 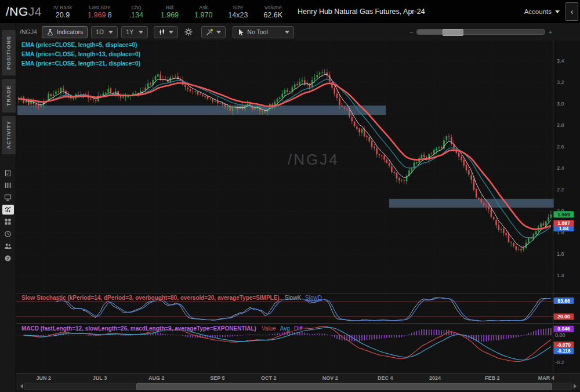 I want to click on zoom-slider-track, so click(x=480, y=32).